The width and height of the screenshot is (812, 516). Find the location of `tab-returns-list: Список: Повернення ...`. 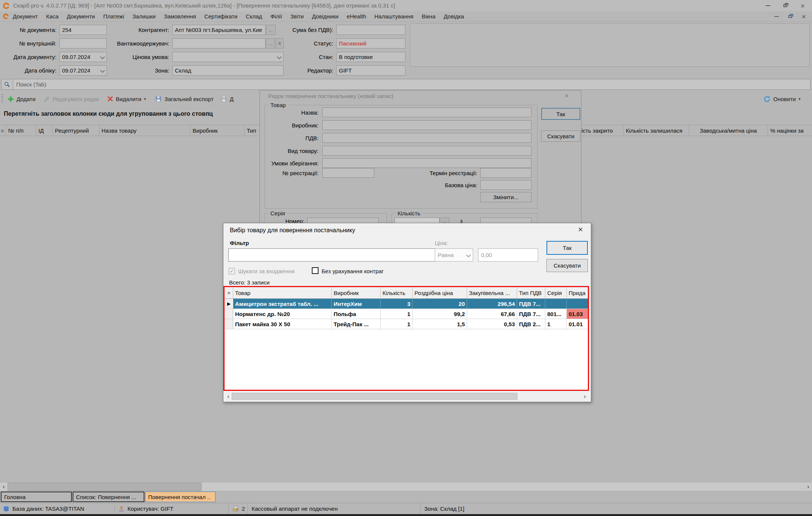

tab-returns-list: Список: Повернення ... is located at coordinates (108, 497).